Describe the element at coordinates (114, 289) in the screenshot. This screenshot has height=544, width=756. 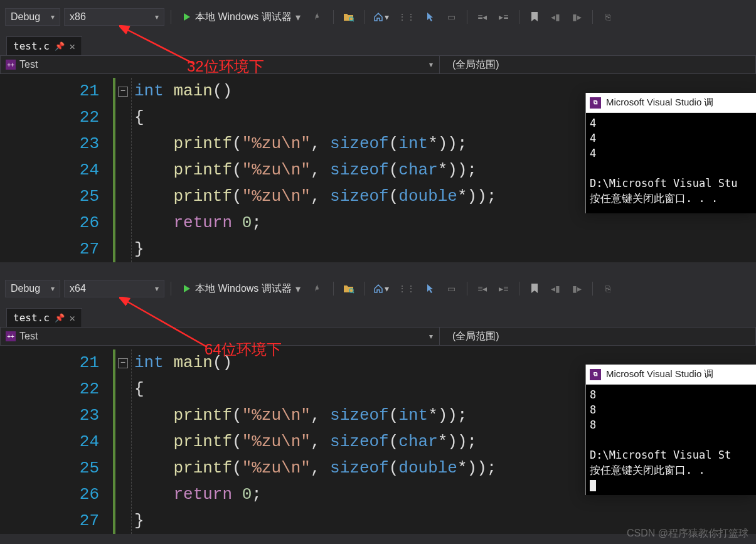
I see `platform-dropdown: x64 ▾` at that location.